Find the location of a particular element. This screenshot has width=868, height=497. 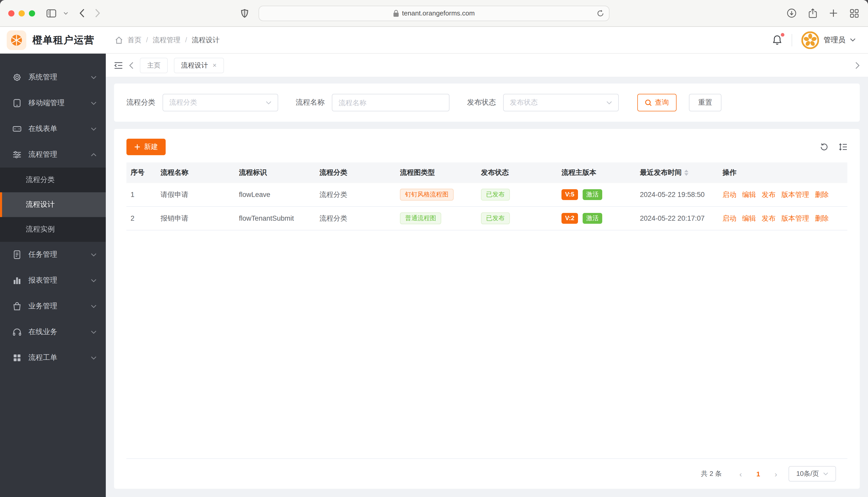

sidebar-item-mobile-mgmt: 移动端管理 is located at coordinates (53, 103).